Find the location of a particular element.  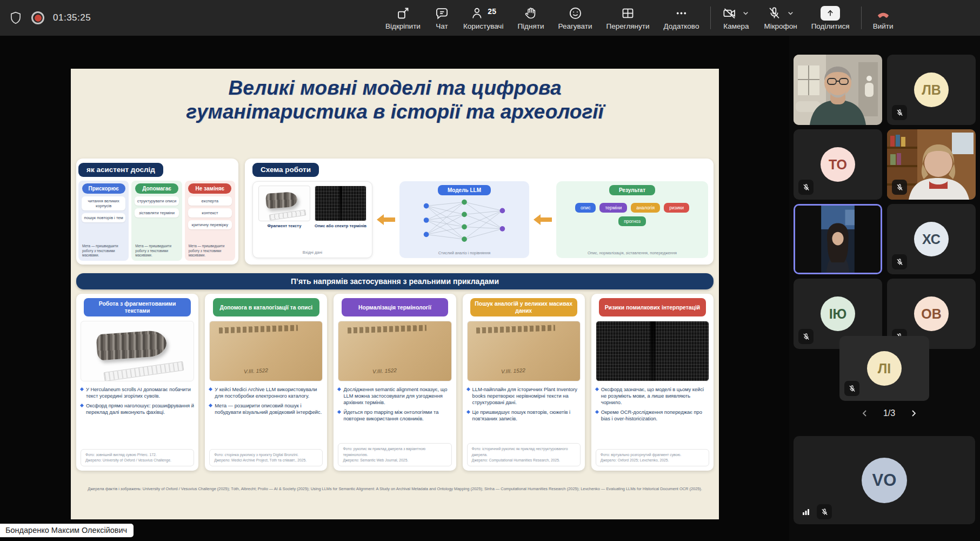

result-chip: ризики is located at coordinates (677, 208).